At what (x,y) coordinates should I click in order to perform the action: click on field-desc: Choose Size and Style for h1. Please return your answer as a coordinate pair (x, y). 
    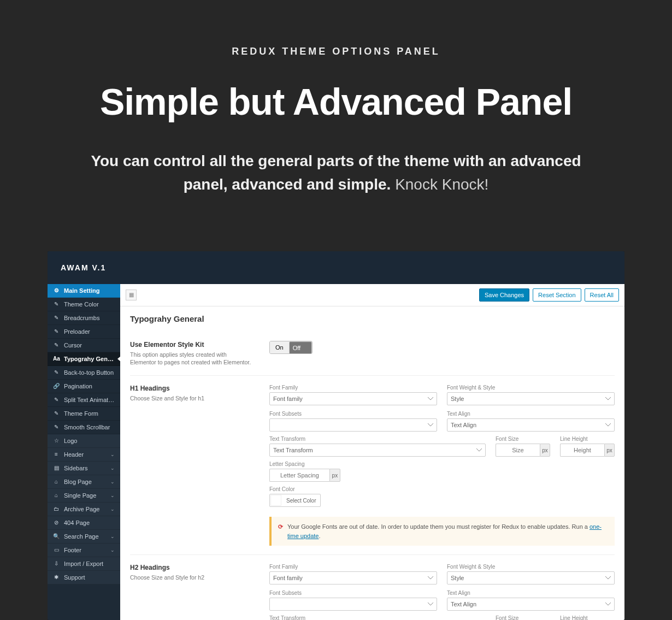
    Looking at the image, I should click on (191, 399).